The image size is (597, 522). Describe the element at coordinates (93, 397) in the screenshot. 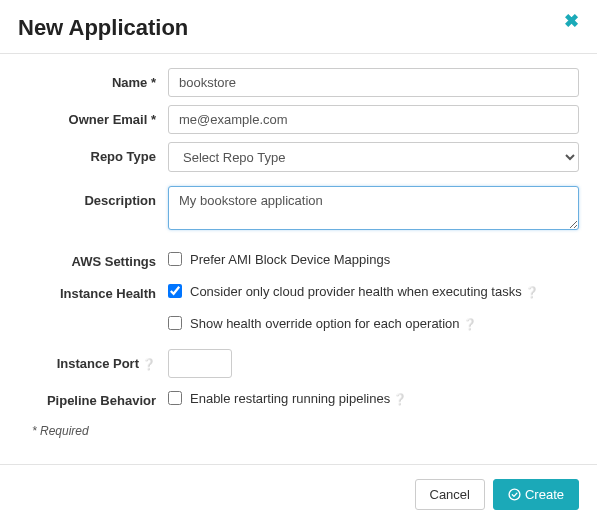

I see `pipeline-behavior-label: Pipeline Behavior` at that location.